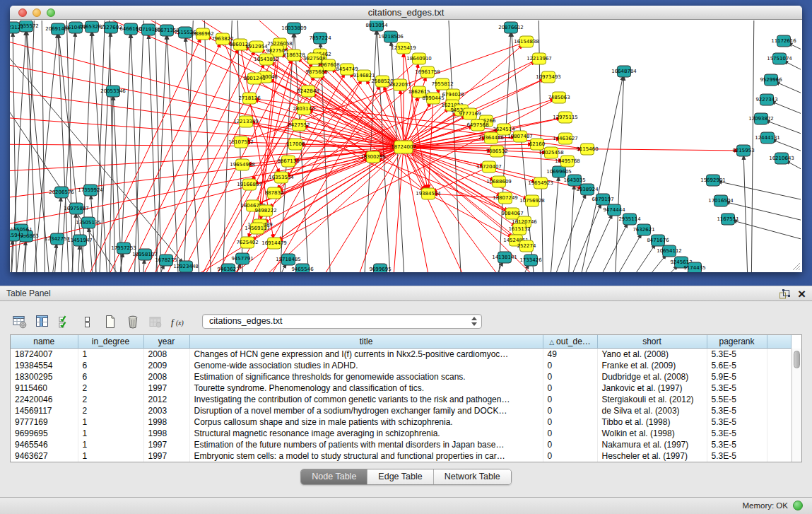 The height and width of the screenshot is (514, 812). Describe the element at coordinates (167, 399) in the screenshot. I see `table-cell: 2012` at that location.